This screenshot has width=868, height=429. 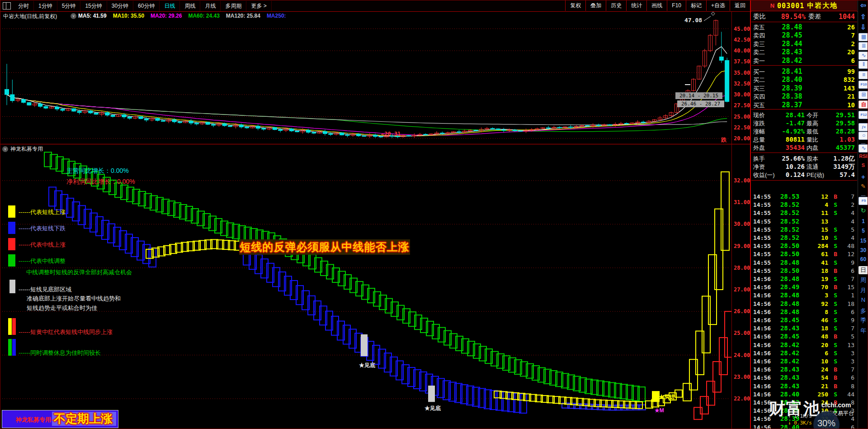 I want to click on tick-row: 14:5628.3910S3, so click(x=804, y=411).